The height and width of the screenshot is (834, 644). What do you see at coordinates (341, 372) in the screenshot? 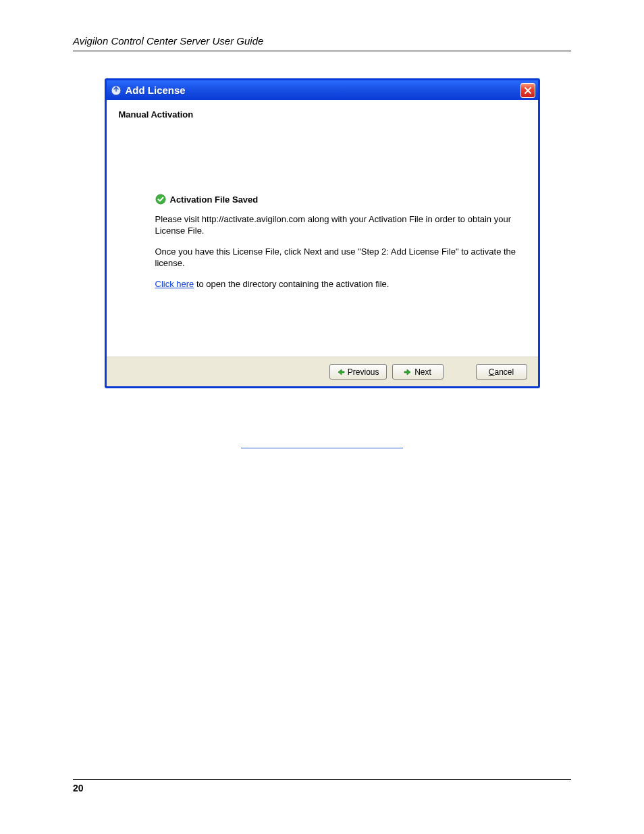
I see `arrow-left-icon` at bounding box center [341, 372].